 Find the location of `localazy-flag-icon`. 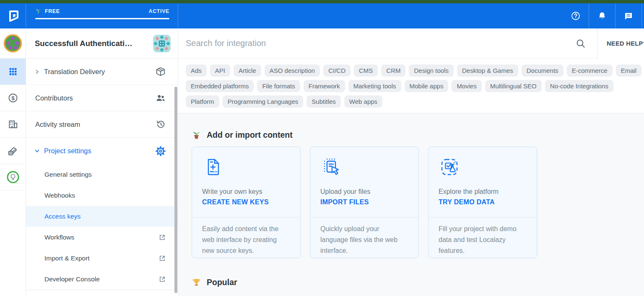

localazy-flag-icon is located at coordinates (13, 16).